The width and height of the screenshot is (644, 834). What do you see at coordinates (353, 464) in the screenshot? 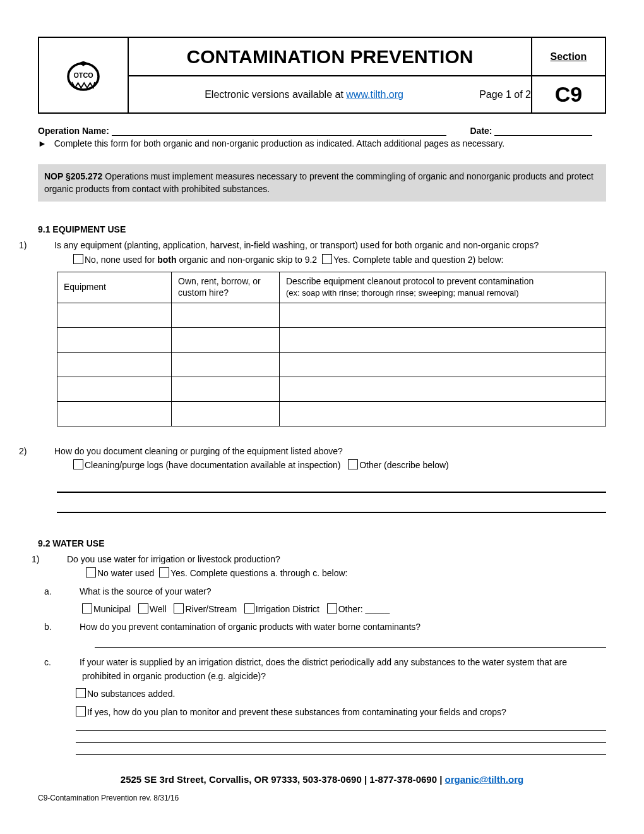
I see `checkbox-other-doc` at bounding box center [353, 464].